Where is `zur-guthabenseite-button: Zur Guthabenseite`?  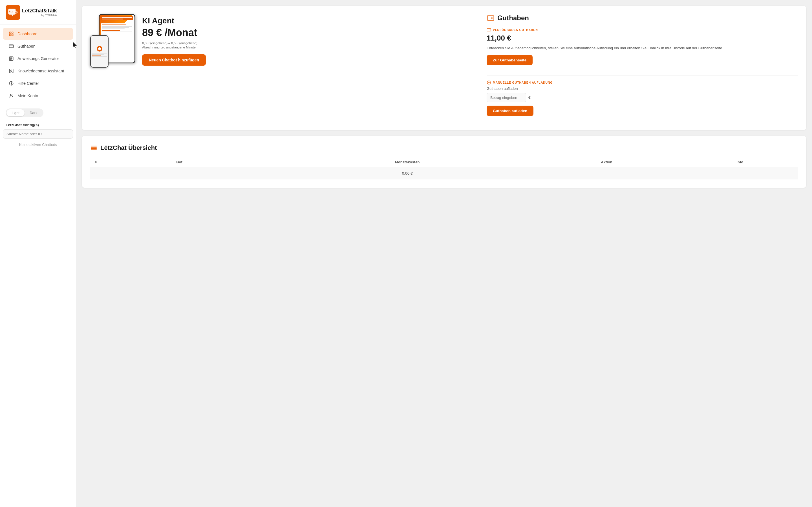
zur-guthabenseite-button: Zur Guthabenseite is located at coordinates (509, 60).